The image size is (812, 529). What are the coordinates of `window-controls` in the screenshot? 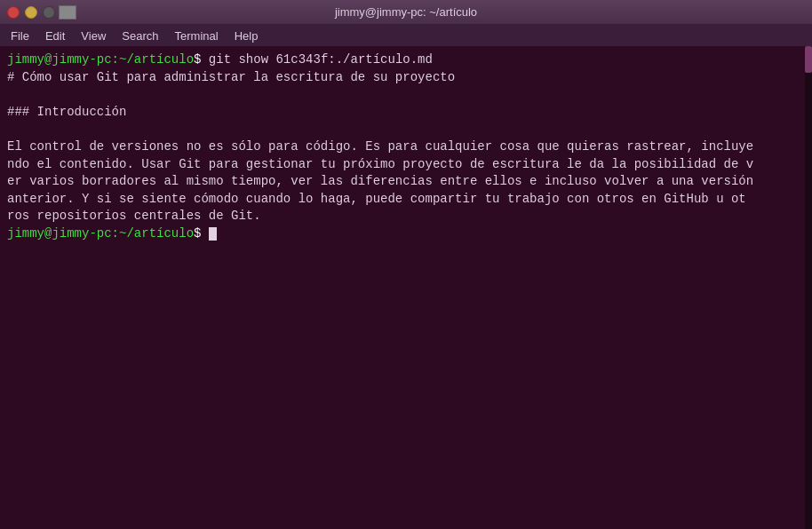 It's located at (31, 12).